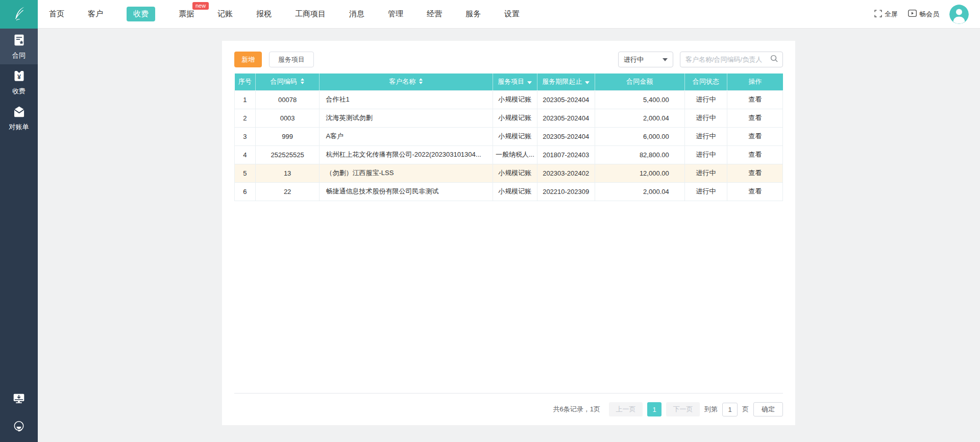 Image resolution: width=980 pixels, height=442 pixels. I want to click on prev-page-button: 上一页, so click(626, 409).